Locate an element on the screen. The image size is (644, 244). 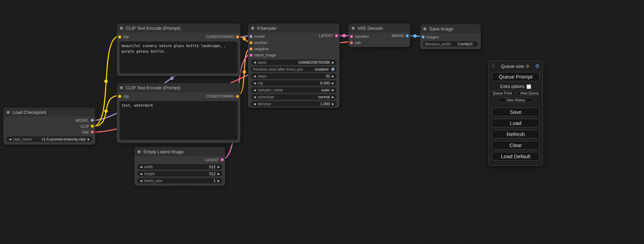
widget-scheduler: ◀ scheduler normal ▶ is located at coordinates (294, 97).